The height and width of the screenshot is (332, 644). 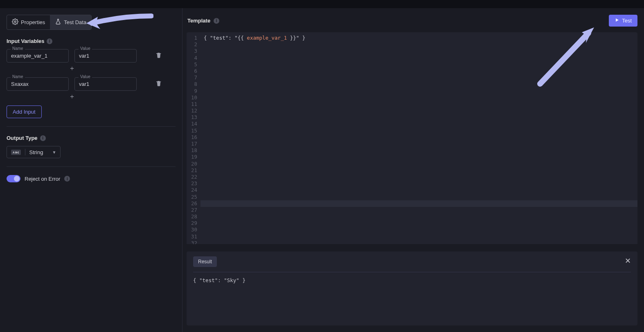 I want to click on tab-properties-label: Properties, so click(x=33, y=22).